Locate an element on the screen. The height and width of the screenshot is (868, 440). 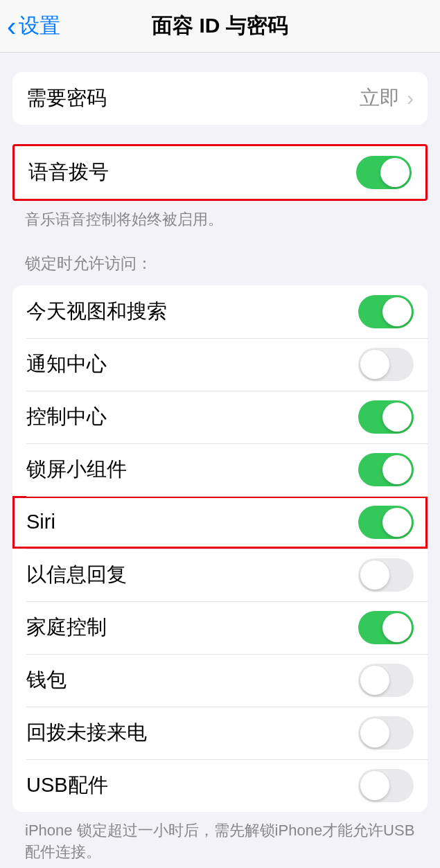
lock-access-row: 通知中心 is located at coordinates (220, 364).